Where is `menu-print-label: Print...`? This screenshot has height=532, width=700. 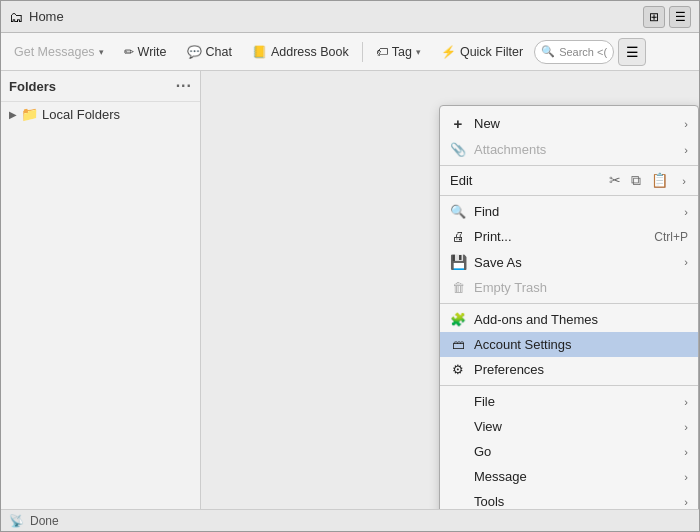
menu-print-label: Print... is located at coordinates (493, 236).